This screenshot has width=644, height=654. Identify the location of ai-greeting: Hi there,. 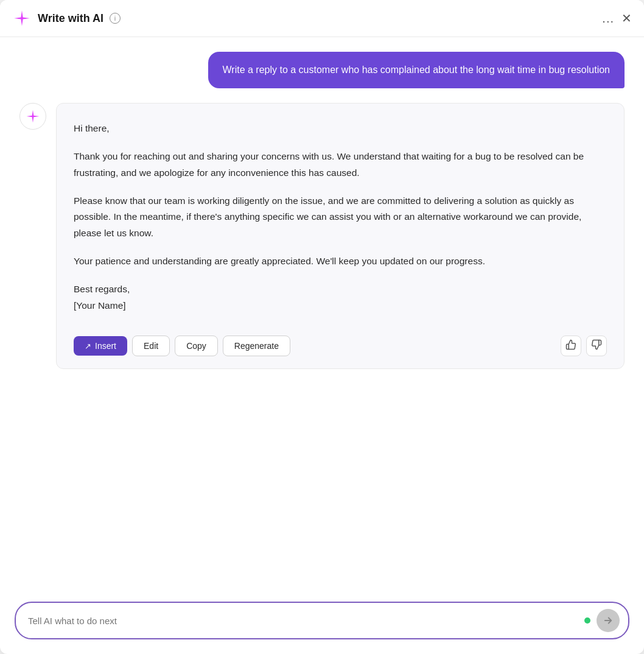
(91, 128).